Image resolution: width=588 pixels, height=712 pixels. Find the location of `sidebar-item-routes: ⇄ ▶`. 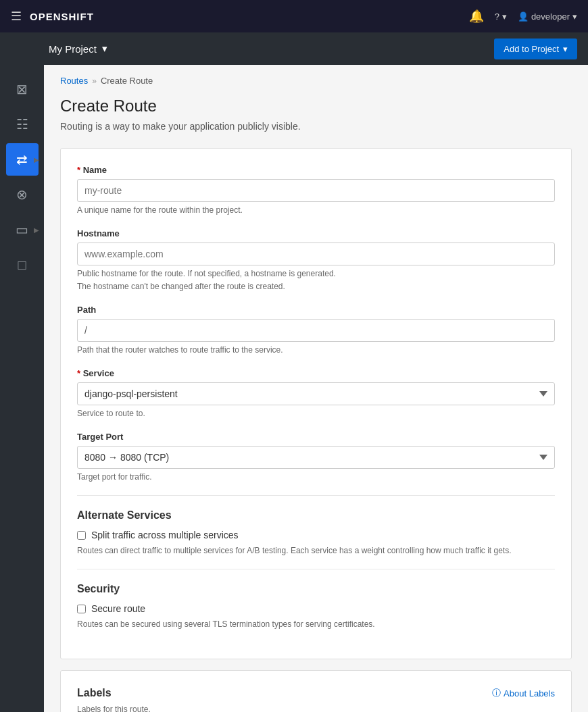

sidebar-item-routes: ⇄ ▶ is located at coordinates (22, 159).